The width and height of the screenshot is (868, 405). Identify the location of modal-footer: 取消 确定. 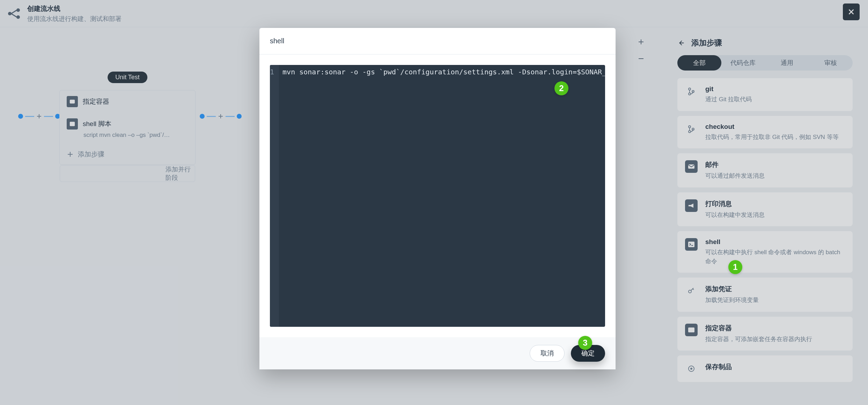
(437, 353).